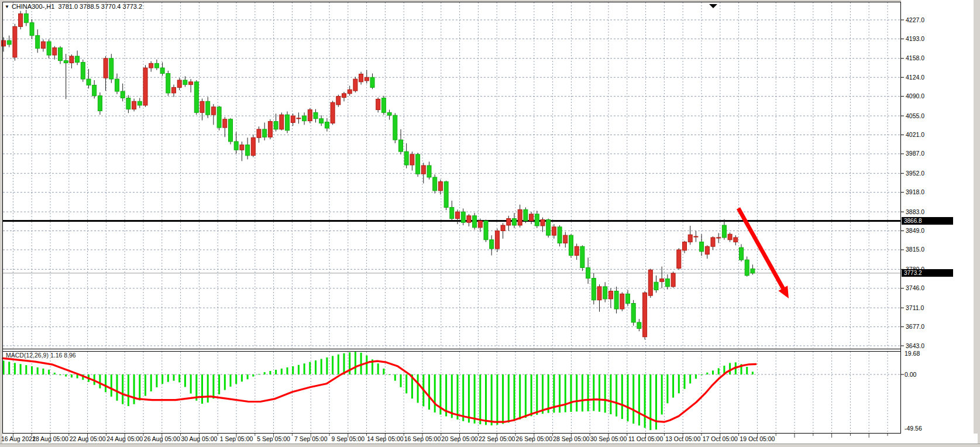 This screenshot has width=980, height=447. I want to click on svg-text: 3677.0, so click(915, 326).